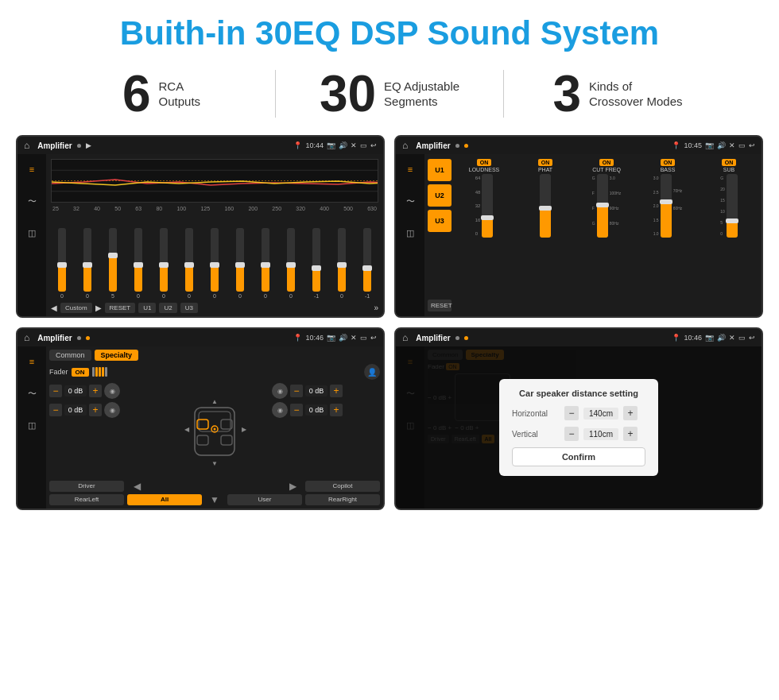 The width and height of the screenshot is (779, 700). Describe the element at coordinates (607, 235) in the screenshot. I see `crossover-channels-area: ON LOUDNESS 644832160` at that location.